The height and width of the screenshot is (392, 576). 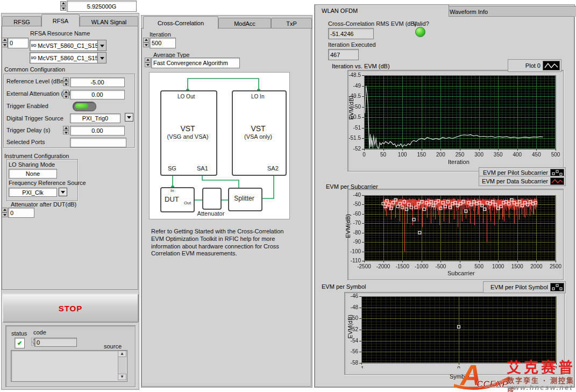 What do you see at coordinates (66, 94) in the screenshot?
I see `external-attenuation-stepper` at bounding box center [66, 94].